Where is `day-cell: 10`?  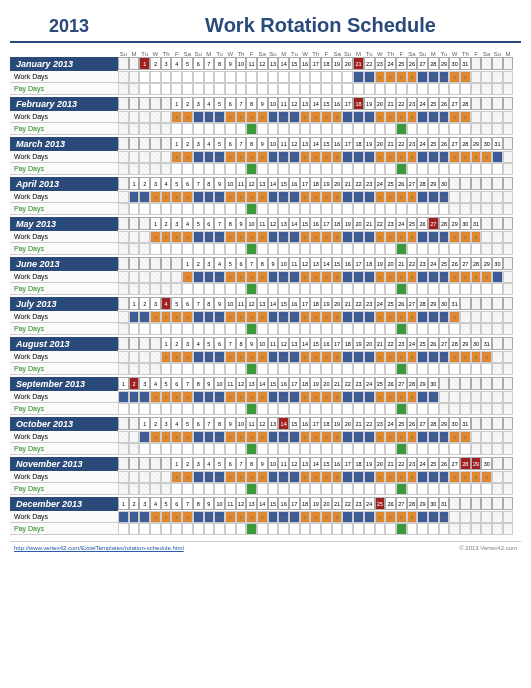 day-cell: 10 is located at coordinates (284, 264).